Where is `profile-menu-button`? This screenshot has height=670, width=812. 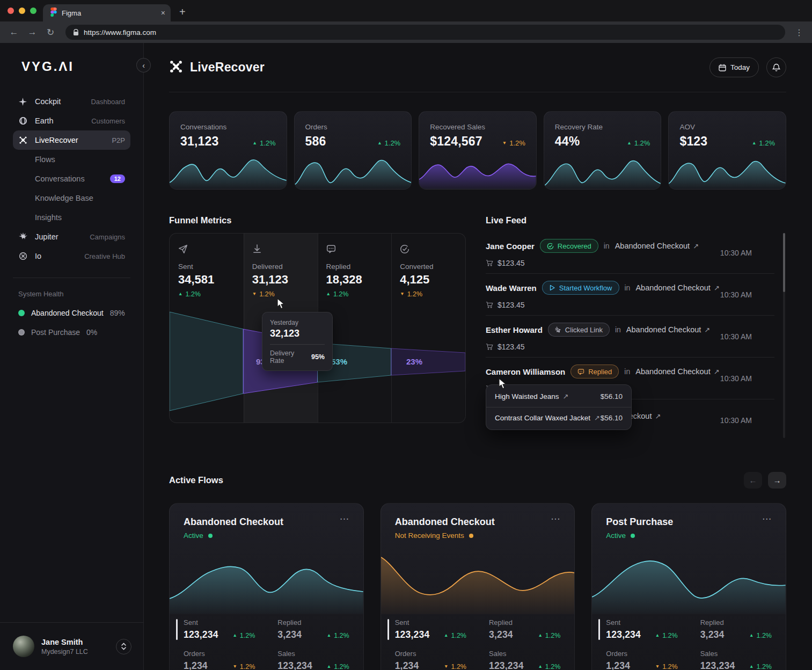 profile-menu-button is located at coordinates (123, 646).